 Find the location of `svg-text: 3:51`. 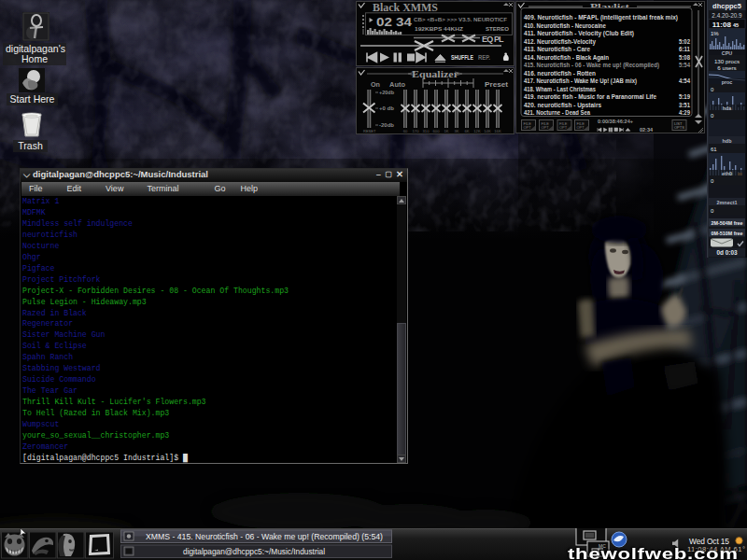

svg-text: 3:51 is located at coordinates (684, 105).